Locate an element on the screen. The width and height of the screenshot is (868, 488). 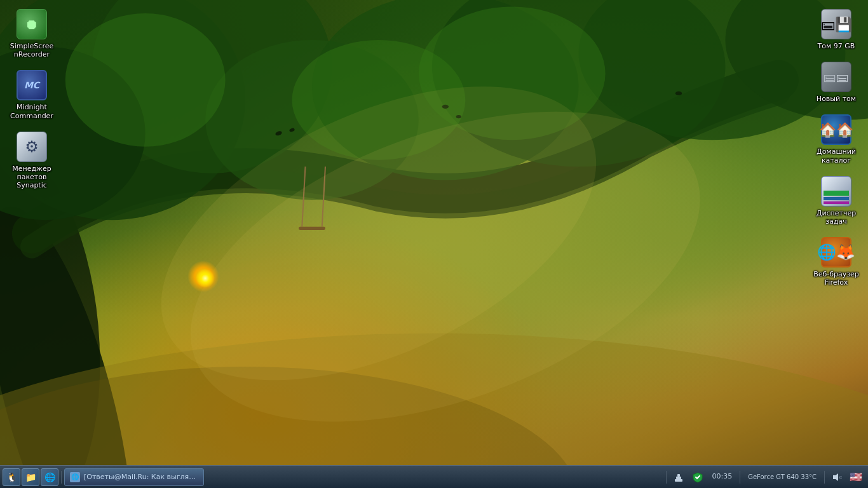
desktop-icon-firefox: 🌐 Веб-браузер Firefox is located at coordinates (836, 262).